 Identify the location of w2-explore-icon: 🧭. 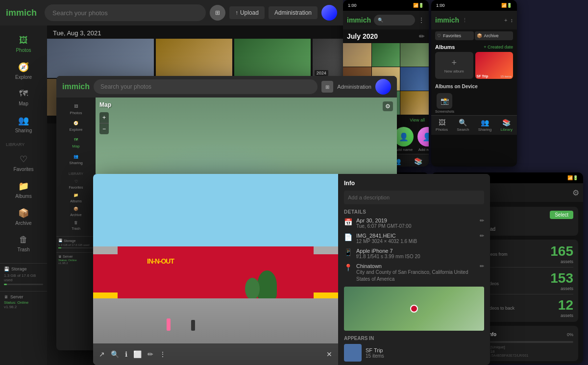
(76, 123).